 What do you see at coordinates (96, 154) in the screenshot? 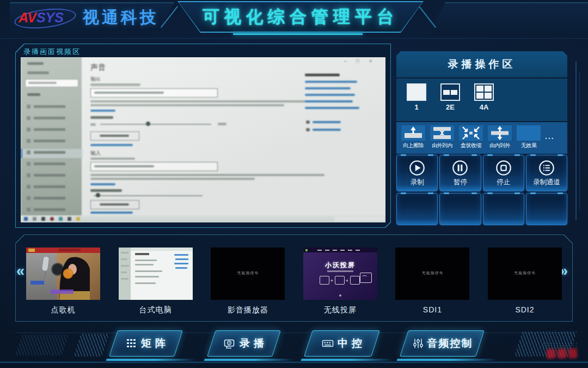
I see `input-section-label: 输入` at bounding box center [96, 154].